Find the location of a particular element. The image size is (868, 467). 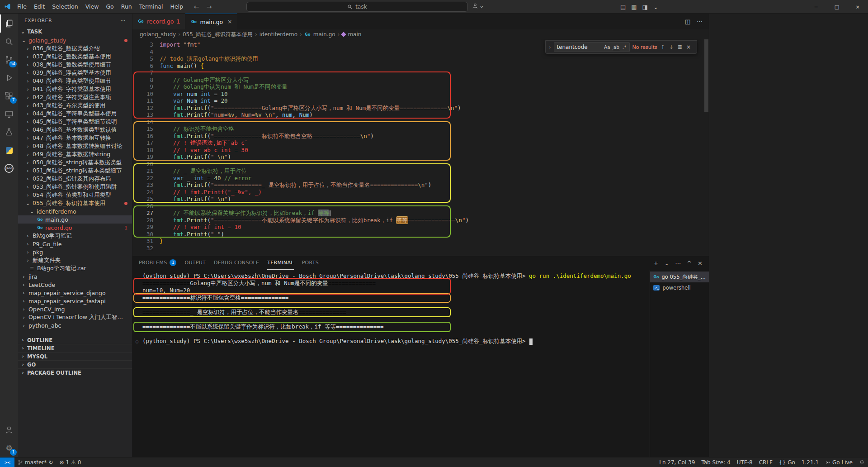

code-line: 32 is located at coordinates (420, 248).